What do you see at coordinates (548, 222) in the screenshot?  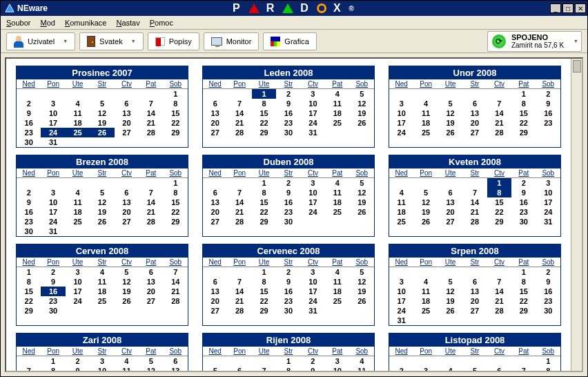 I see `day-cell: 31` at bounding box center [548, 222].